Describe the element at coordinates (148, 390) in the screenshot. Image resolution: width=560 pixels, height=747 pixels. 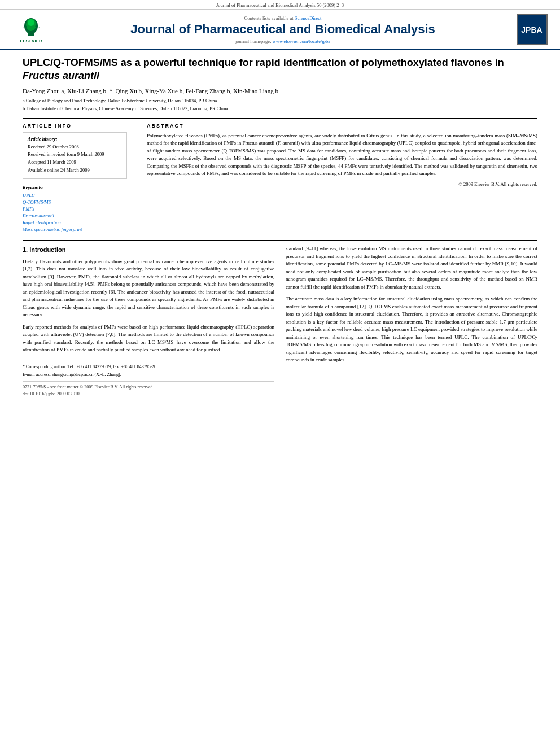
I see `footer-issn: 0731-7085/$ – see front matter © 2009 El…` at that location.